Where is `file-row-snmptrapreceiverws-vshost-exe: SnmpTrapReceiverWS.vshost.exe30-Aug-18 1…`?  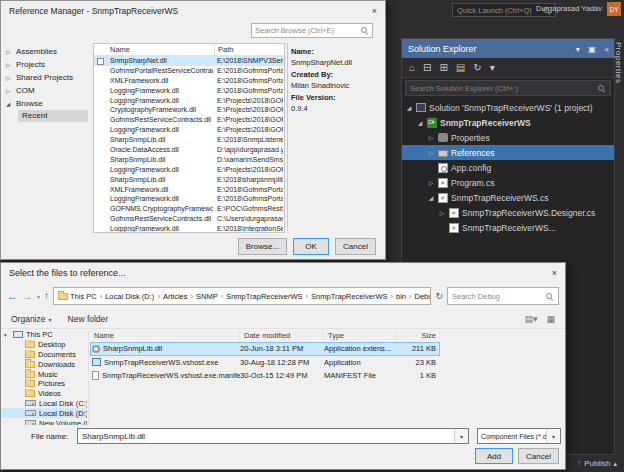 file-row-snmptrapreceiverws-vshost-exe: SnmpTrapReceiverWS.vshost.exe30-Aug-18 1… is located at coordinates (265, 363).